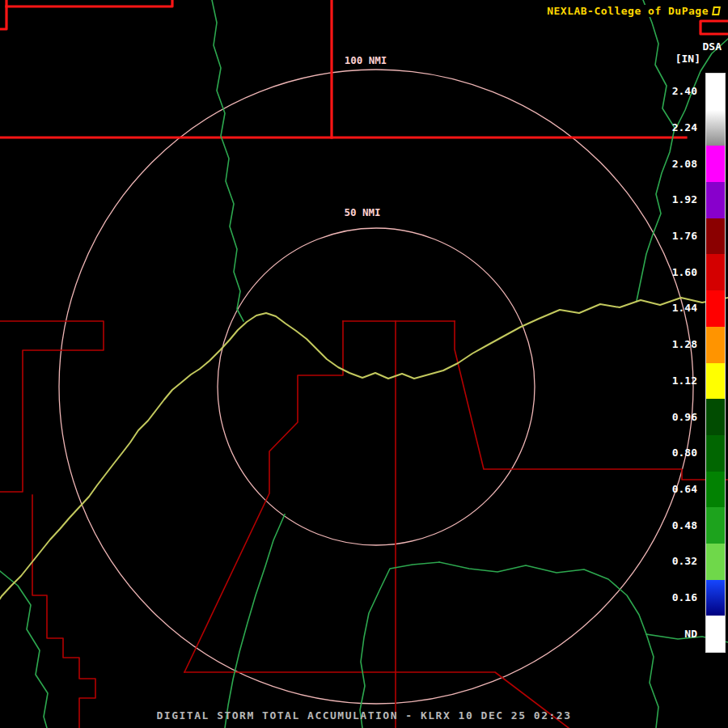 The width and height of the screenshot is (728, 728). I want to click on header-title: NEXLAB-College of DuPage, so click(633, 11).